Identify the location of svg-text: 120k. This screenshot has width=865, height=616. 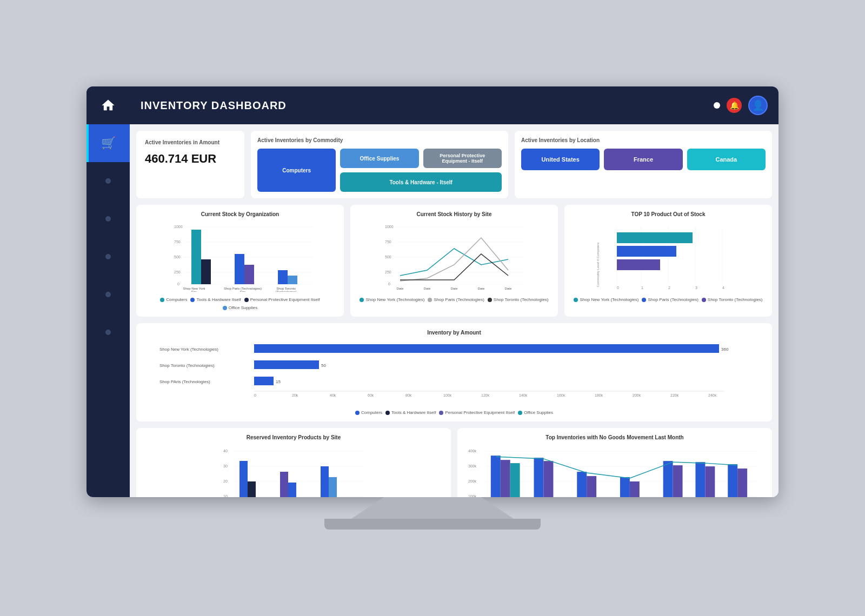
(485, 396).